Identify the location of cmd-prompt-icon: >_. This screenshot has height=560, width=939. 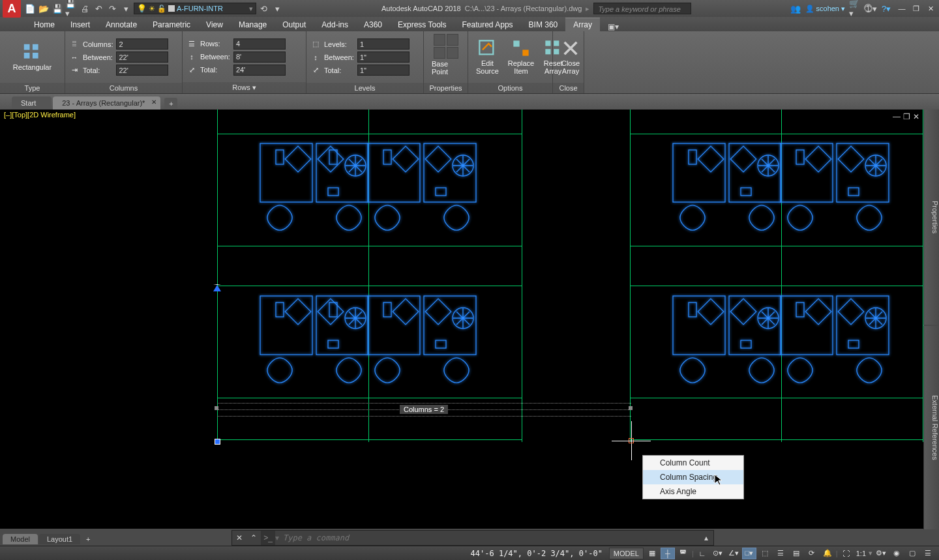
(268, 538).